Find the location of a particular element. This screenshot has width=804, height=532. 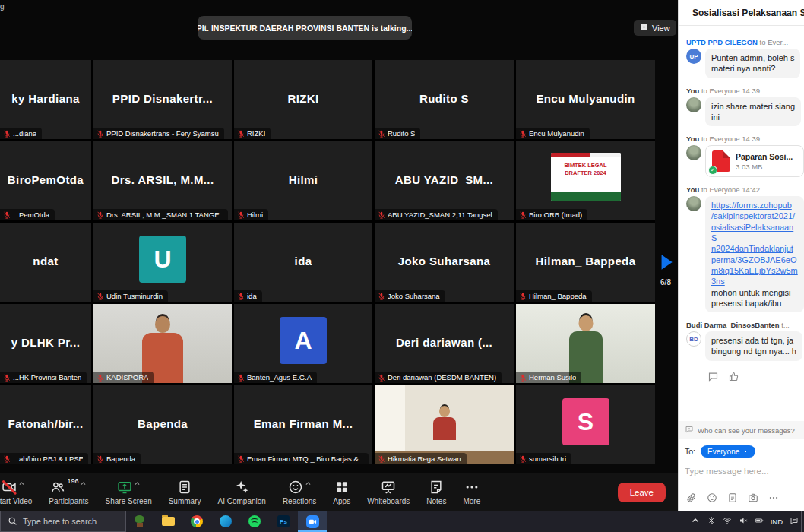

taskbar-apps: Ps is located at coordinates (240, 521).